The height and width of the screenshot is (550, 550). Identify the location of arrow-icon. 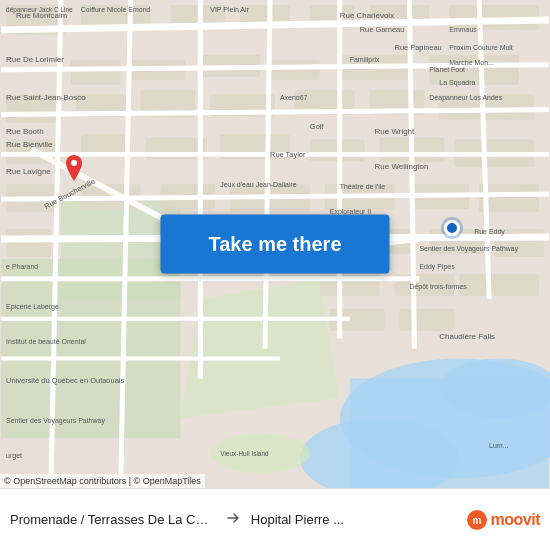
(233, 520).